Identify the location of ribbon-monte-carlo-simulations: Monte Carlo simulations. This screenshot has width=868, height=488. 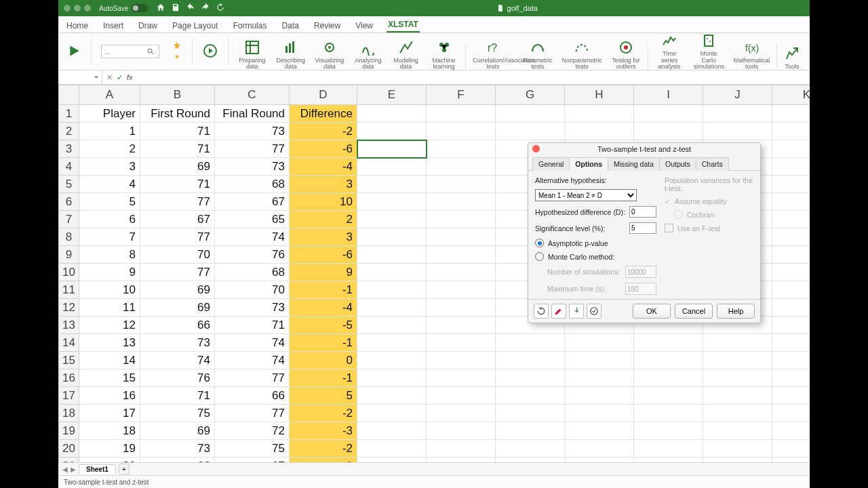
(709, 52).